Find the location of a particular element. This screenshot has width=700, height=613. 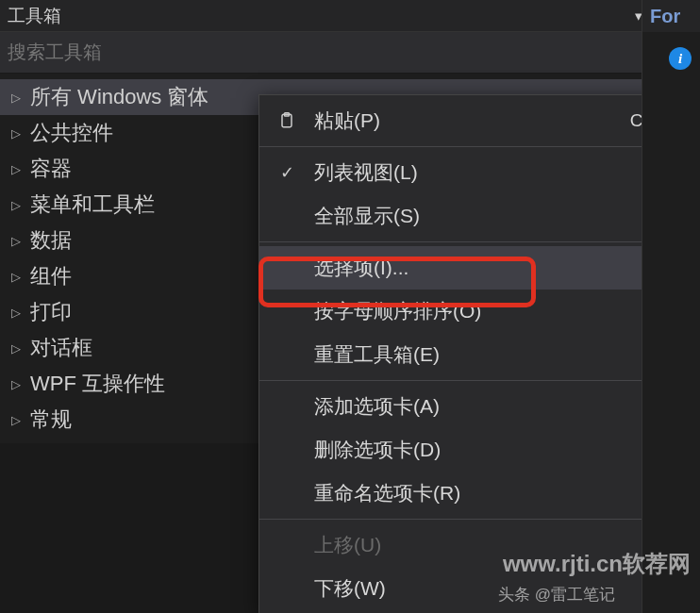

menu-item-label: 重置工具箱(E) is located at coordinates (497, 355).